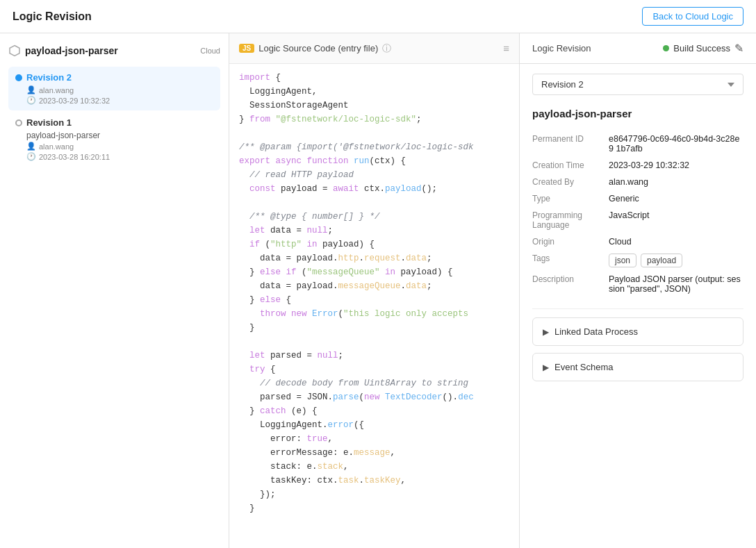  I want to click on clock-icon-2: 🕐, so click(31, 157).